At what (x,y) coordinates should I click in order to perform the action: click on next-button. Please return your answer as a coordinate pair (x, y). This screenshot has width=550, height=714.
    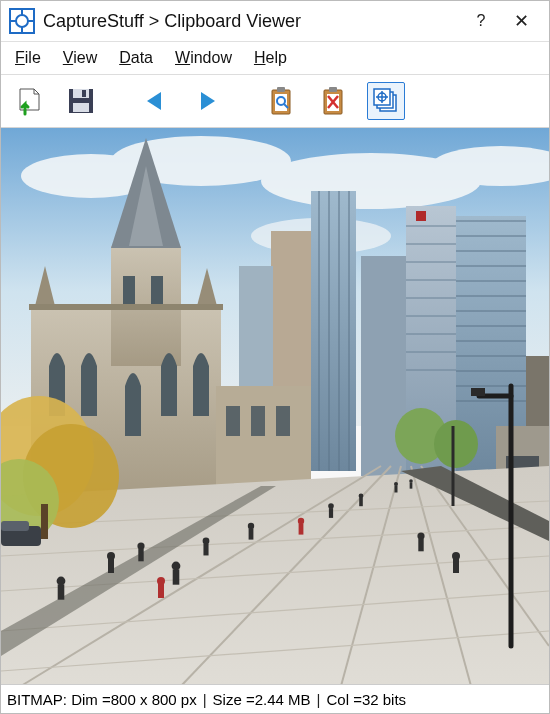
    Looking at the image, I should click on (207, 101).